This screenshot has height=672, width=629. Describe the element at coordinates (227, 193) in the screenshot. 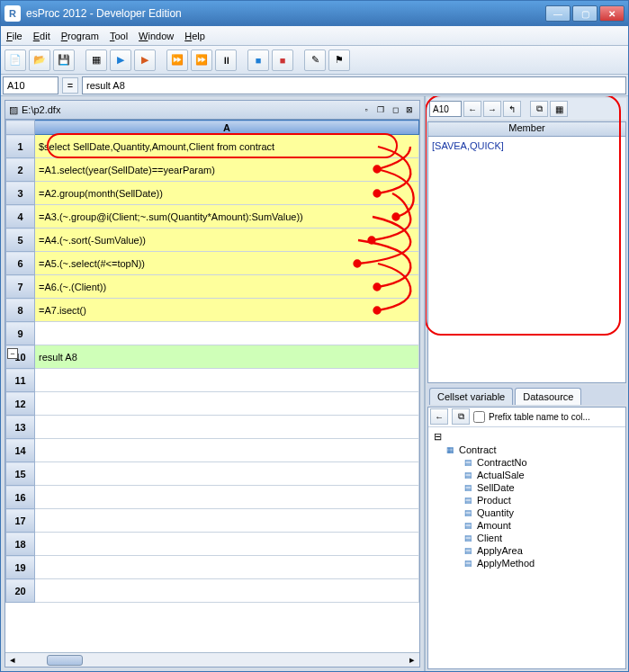

I see `cell-A3: =A2.group(month(SellDate))` at that location.